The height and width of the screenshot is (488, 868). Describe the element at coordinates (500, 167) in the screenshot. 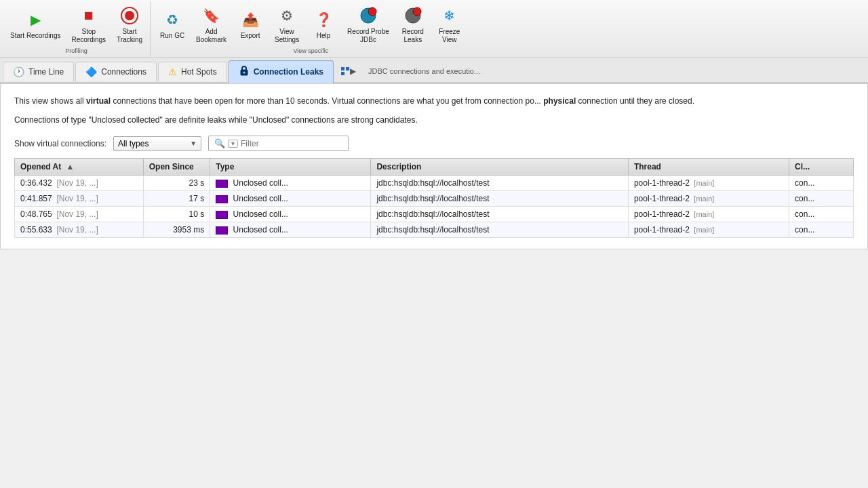

I see `col-header-description: Description` at that location.